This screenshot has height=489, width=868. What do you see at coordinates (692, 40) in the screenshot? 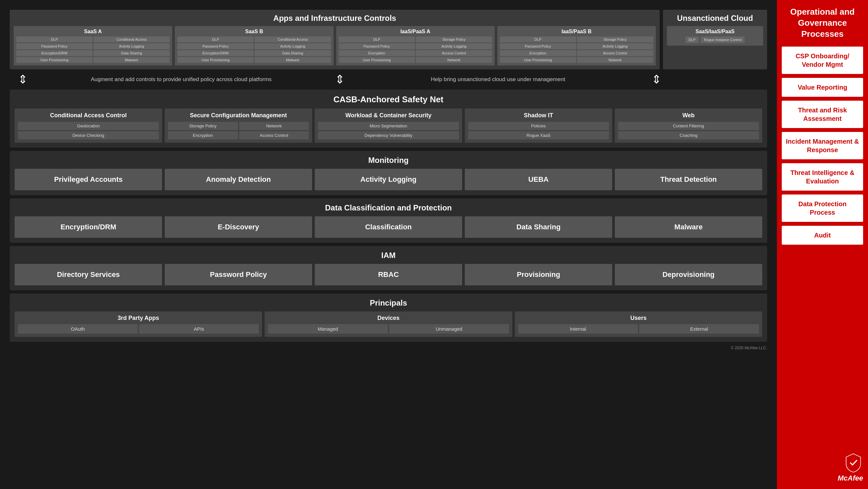
I see `unsanctioned-item-0: DLP` at bounding box center [692, 40].